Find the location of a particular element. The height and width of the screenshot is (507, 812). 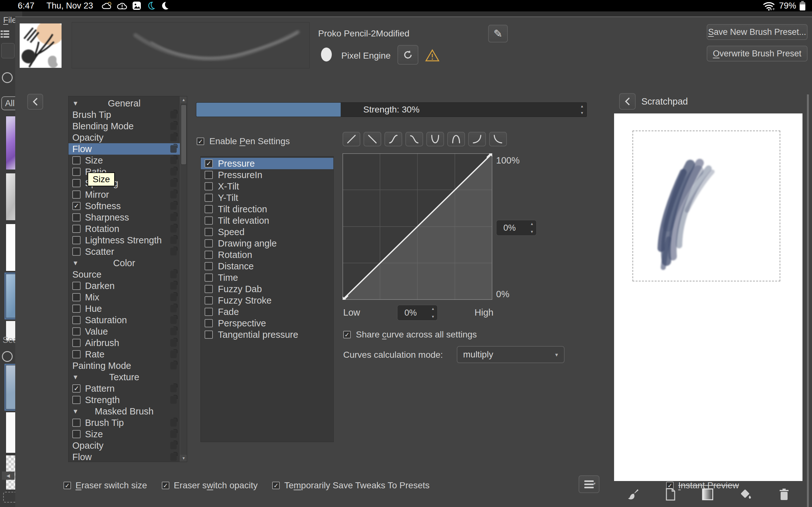

option-row-ratio: Ratio is located at coordinates (124, 172).